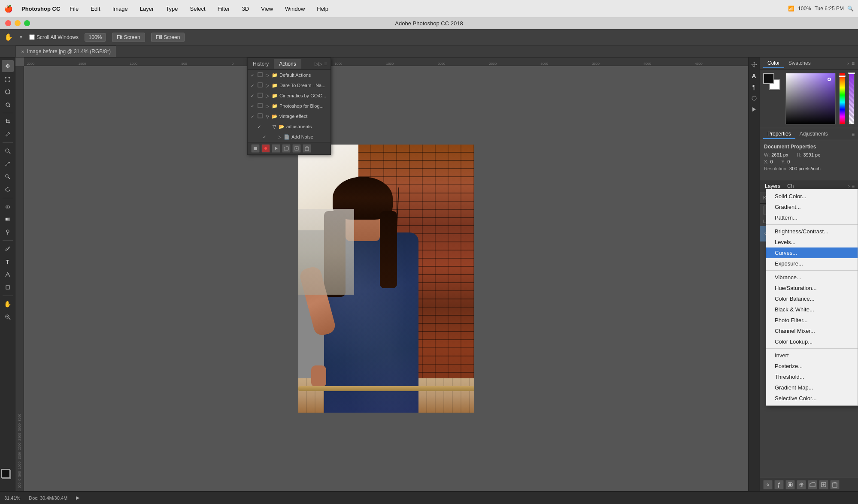 This screenshot has height=504, width=858. What do you see at coordinates (9, 37) in the screenshot?
I see `hand-icon: ✋` at bounding box center [9, 37].